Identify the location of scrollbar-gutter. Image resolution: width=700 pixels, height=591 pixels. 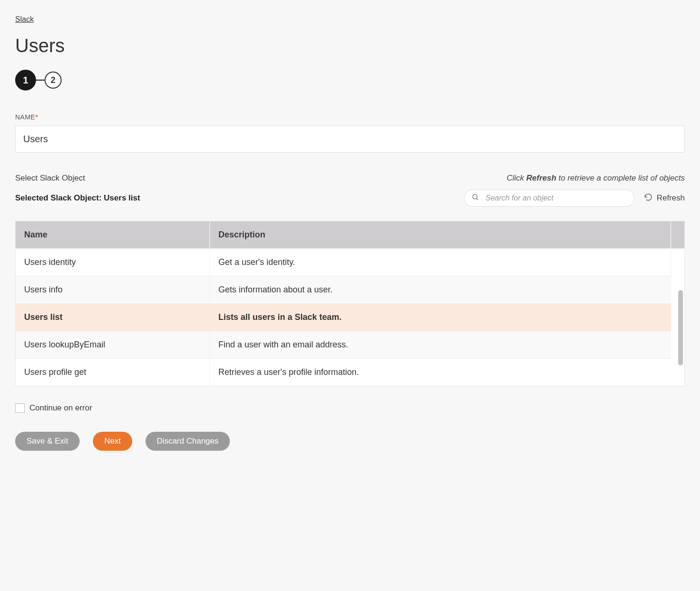
(678, 318).